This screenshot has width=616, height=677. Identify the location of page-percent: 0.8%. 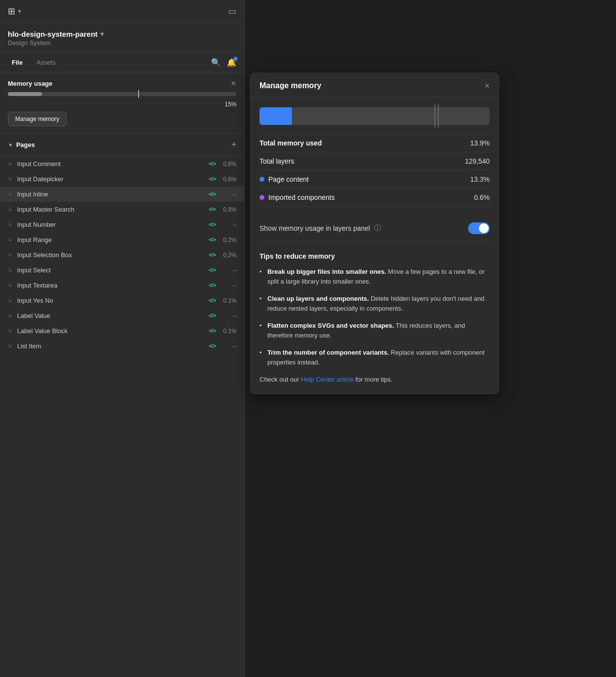
(228, 210).